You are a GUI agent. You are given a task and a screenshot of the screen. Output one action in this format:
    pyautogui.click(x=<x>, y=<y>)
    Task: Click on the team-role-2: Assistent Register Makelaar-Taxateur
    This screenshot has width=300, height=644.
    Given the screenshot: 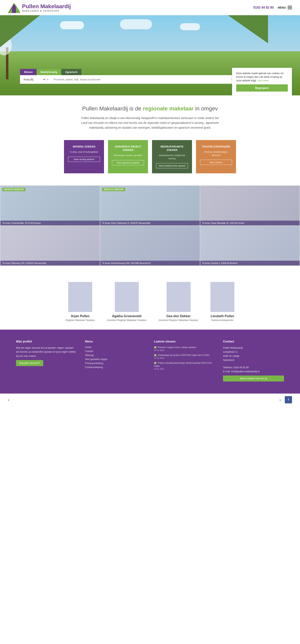 What is the action you would take?
    pyautogui.click(x=178, y=320)
    